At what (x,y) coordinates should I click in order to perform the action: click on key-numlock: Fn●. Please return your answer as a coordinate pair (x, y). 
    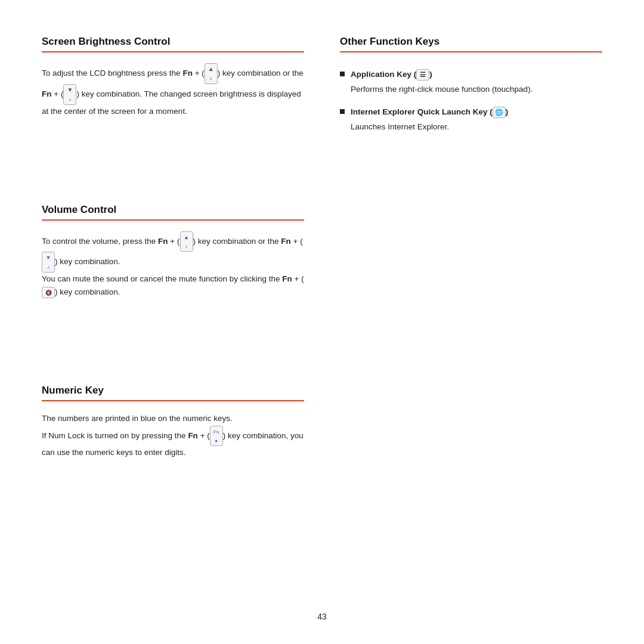
    Looking at the image, I should click on (216, 436).